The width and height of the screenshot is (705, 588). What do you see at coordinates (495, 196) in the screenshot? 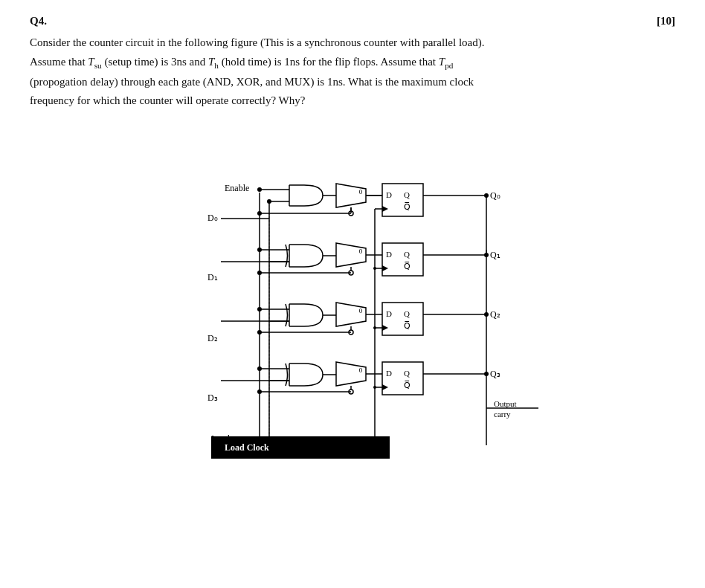
I see `q0-output-label: Q₀` at bounding box center [495, 196].